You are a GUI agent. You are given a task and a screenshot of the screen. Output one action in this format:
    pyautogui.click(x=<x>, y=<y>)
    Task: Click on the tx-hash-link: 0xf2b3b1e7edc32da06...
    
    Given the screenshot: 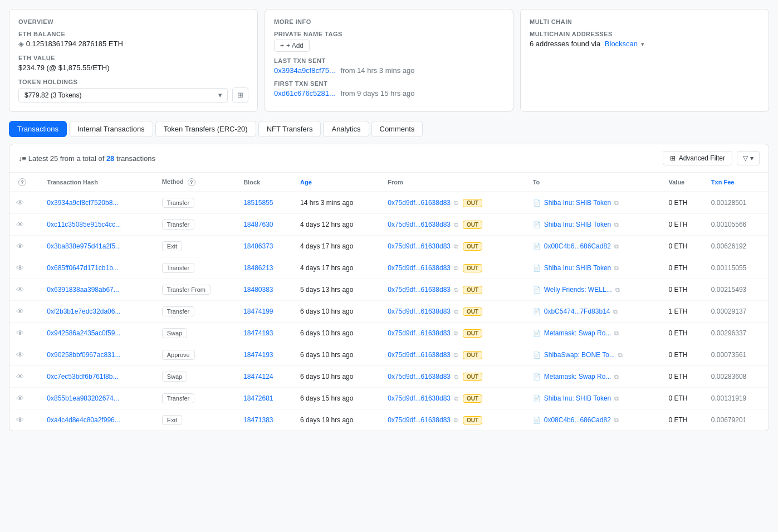 What is the action you would take?
    pyautogui.click(x=84, y=311)
    